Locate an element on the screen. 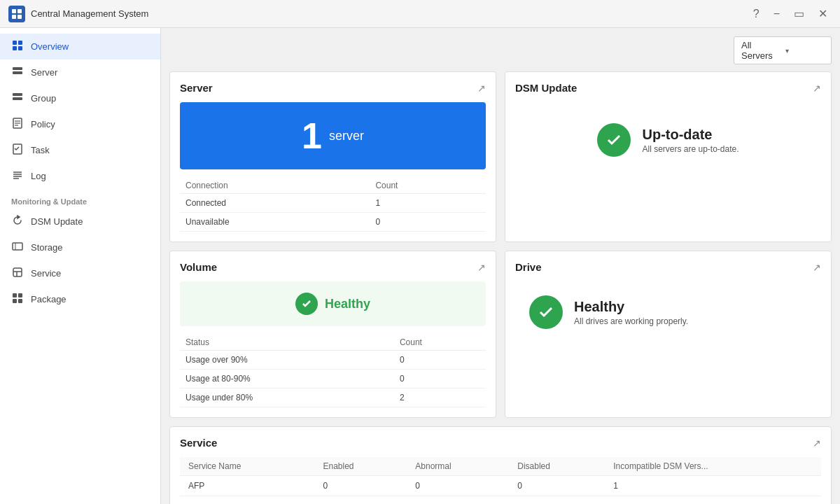  server-count-number: 1 is located at coordinates (312, 136).